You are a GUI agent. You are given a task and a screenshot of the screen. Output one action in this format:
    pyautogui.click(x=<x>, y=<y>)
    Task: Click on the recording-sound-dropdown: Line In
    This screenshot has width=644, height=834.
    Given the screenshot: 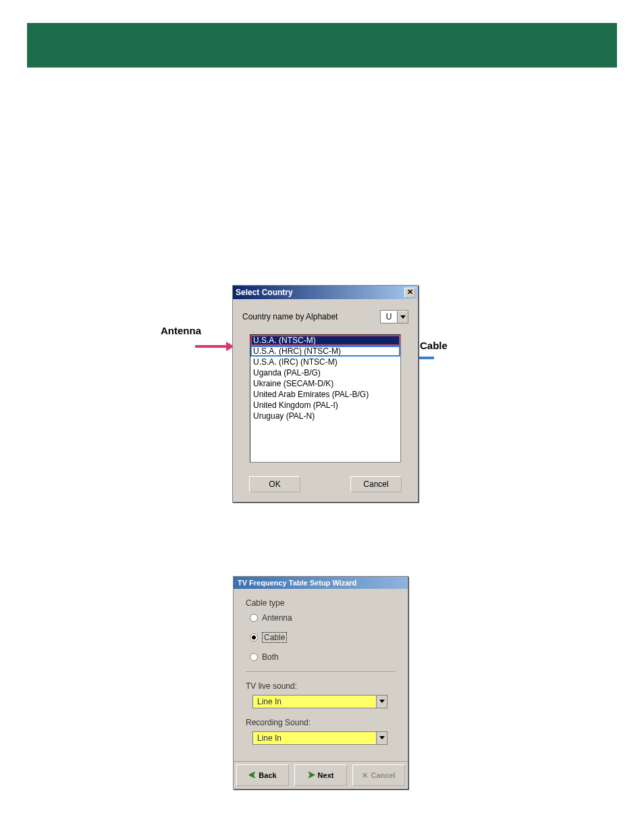 What is the action you would take?
    pyautogui.click(x=320, y=738)
    